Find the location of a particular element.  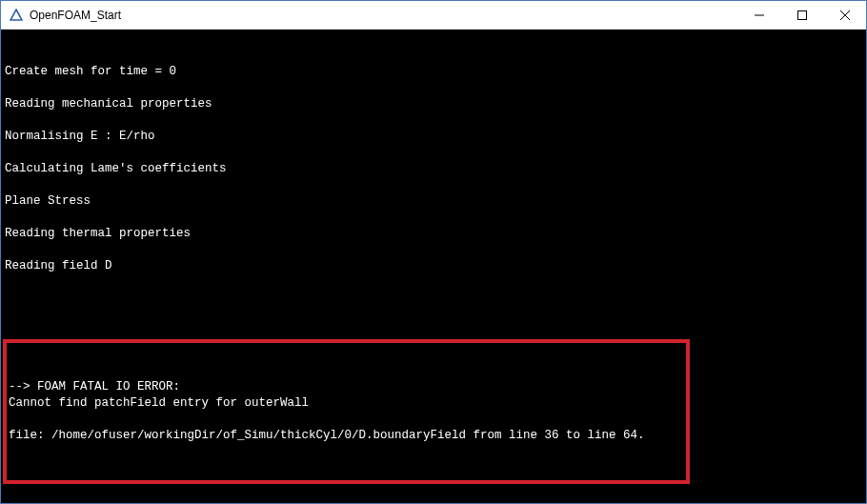

terminal-line: Reading mechanical properties is located at coordinates (434, 105).